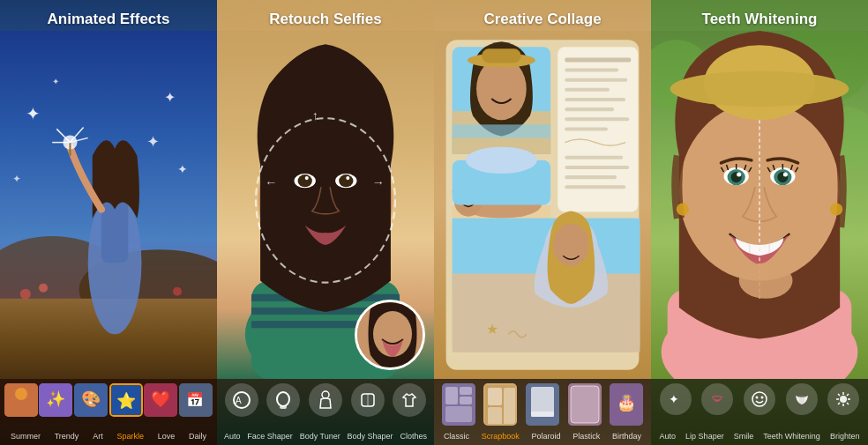 The height and width of the screenshot is (445, 868). Describe the element at coordinates (167, 436) in the screenshot. I see `label-love: Love` at that location.